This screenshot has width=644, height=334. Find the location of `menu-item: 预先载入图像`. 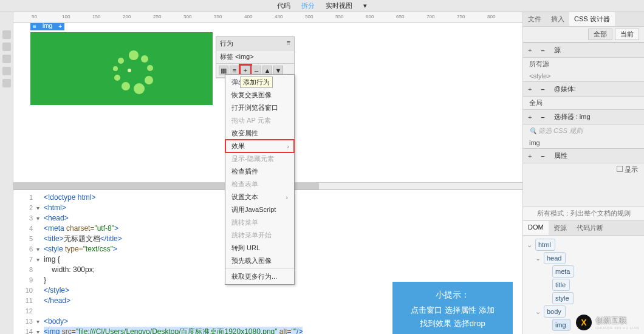

menu-item: 预先载入图像 is located at coordinates (260, 261).